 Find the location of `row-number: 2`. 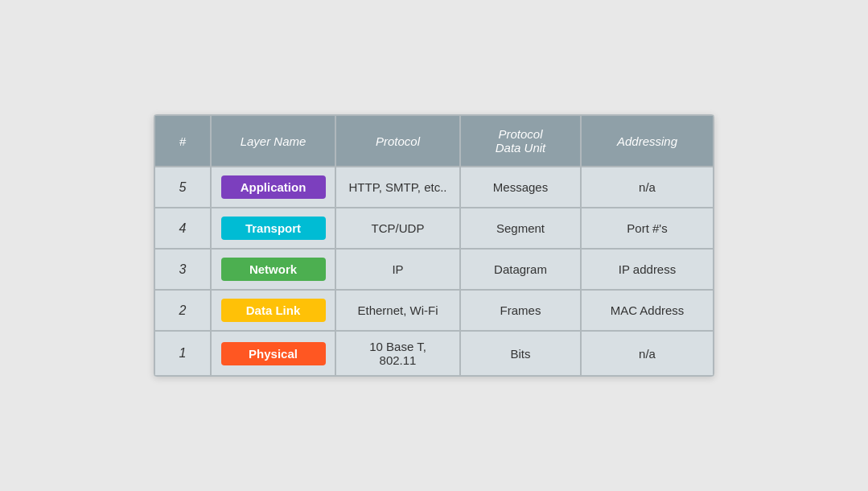

row-number: 2 is located at coordinates (183, 311).